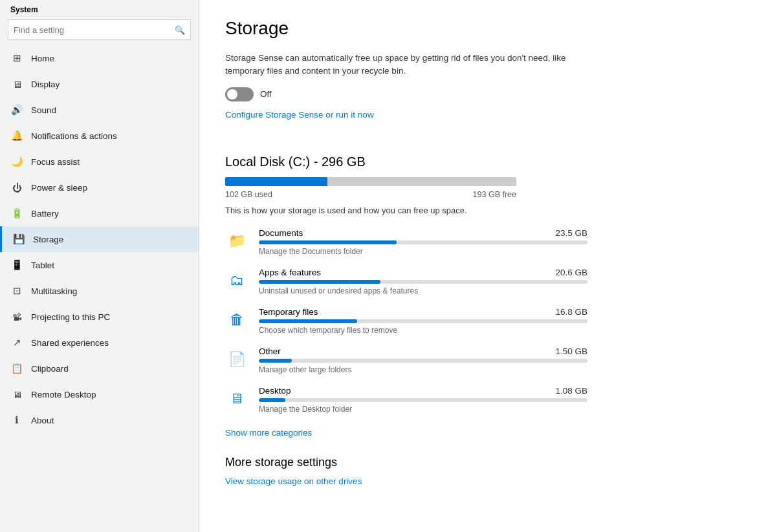 The height and width of the screenshot is (532, 779). I want to click on category-row-documents: 📁 Documents 23.5 GB Manage the Documents…, so click(406, 242).